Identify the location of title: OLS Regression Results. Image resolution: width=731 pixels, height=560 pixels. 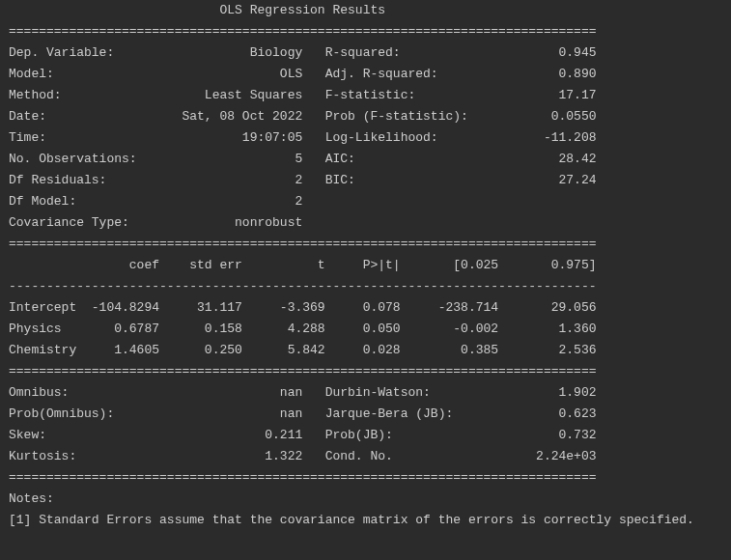
(365, 11).